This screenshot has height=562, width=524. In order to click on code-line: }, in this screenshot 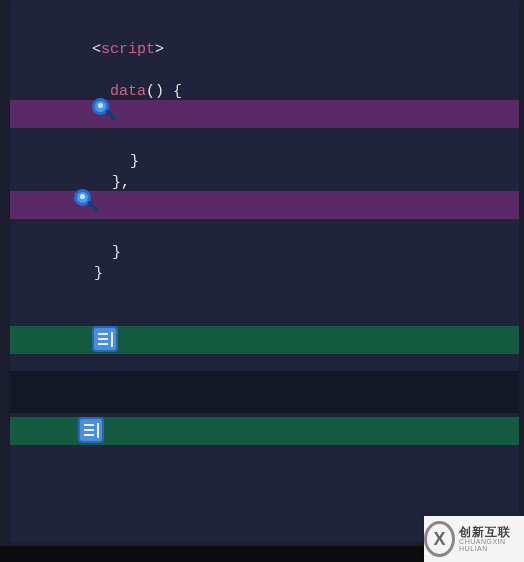, I will do `click(264, 162)`.